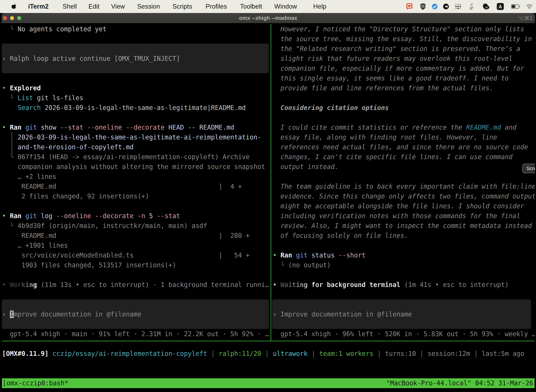  I want to click on menu-item-view: View, so click(118, 7).